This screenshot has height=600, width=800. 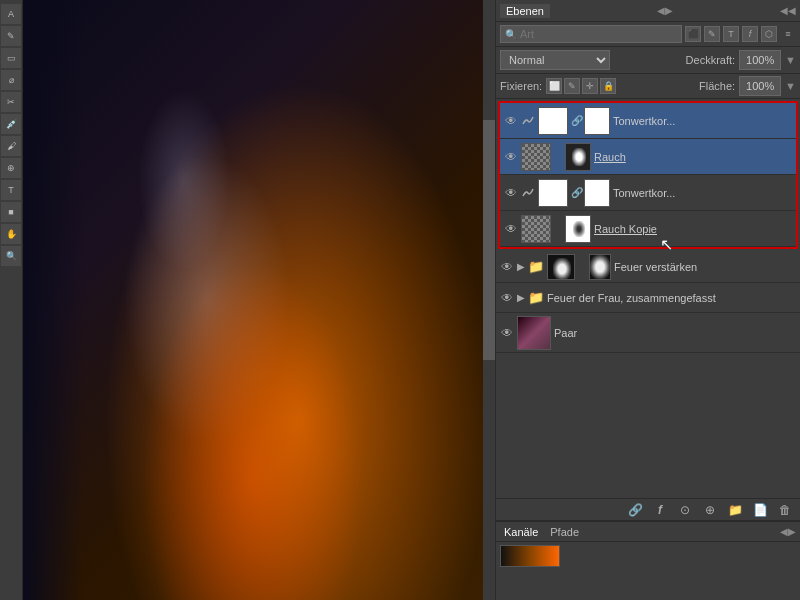 What do you see at coordinates (693, 157) in the screenshot?
I see `layer-name-2: Rauch` at bounding box center [693, 157].